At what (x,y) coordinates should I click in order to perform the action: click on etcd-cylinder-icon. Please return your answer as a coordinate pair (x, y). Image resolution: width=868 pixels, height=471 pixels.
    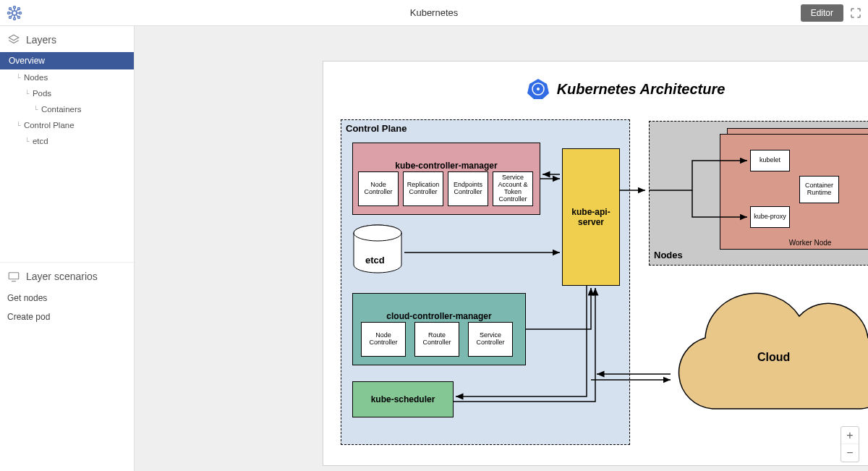
    Looking at the image, I should click on (378, 250).